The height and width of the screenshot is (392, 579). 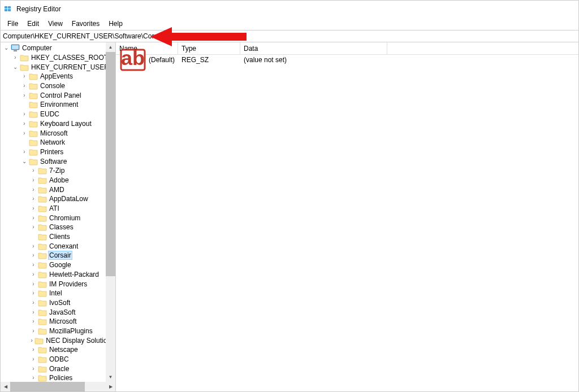 I want to click on tree-node: ›Clients, so click(x=58, y=237).